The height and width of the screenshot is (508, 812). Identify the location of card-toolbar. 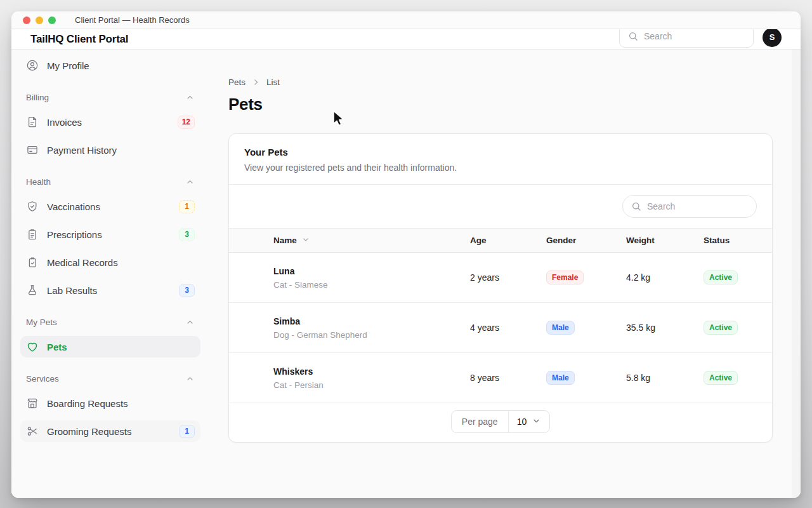
(501, 206).